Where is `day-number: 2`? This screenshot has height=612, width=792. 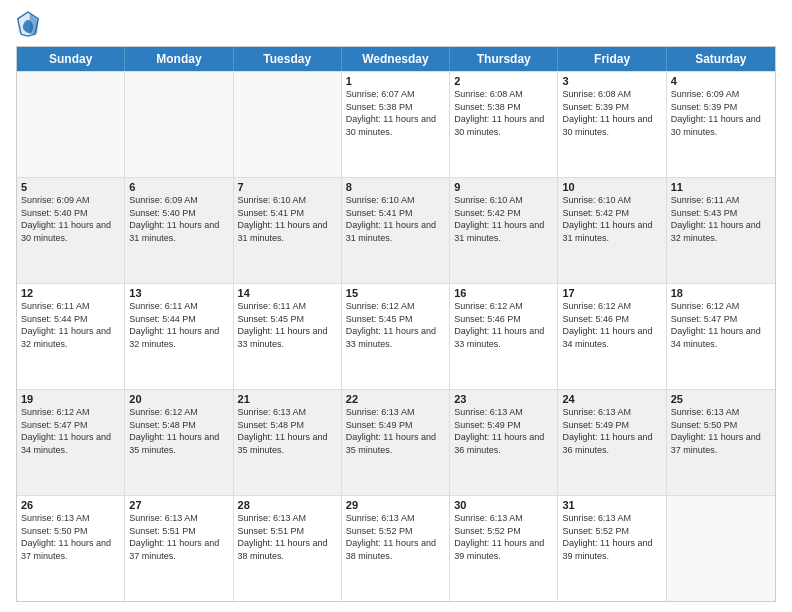 day-number: 2 is located at coordinates (504, 81).